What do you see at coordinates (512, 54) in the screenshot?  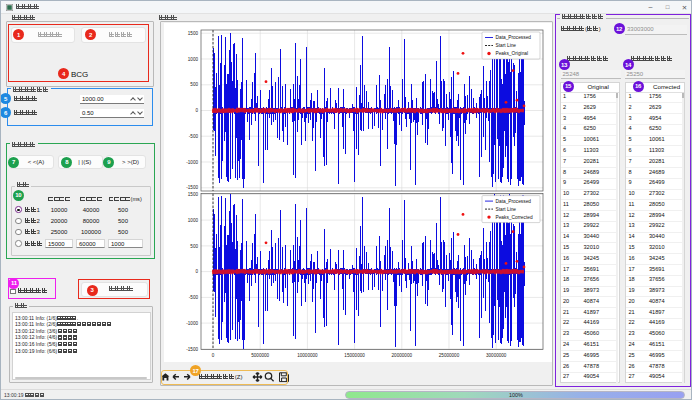 I see `svg-text: Peaks_Original` at bounding box center [512, 54].